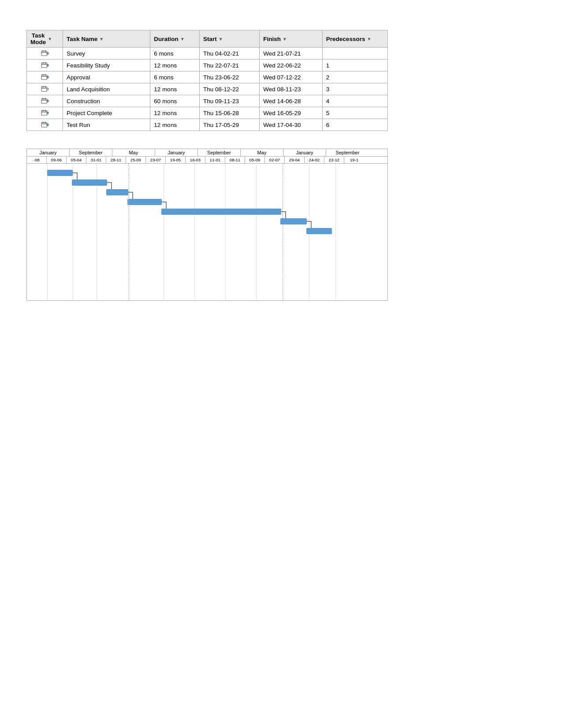 The image size is (562, 728). What do you see at coordinates (291, 78) in the screenshot?
I see `task-finish-cell: Wed 07-12-22` at bounding box center [291, 78].